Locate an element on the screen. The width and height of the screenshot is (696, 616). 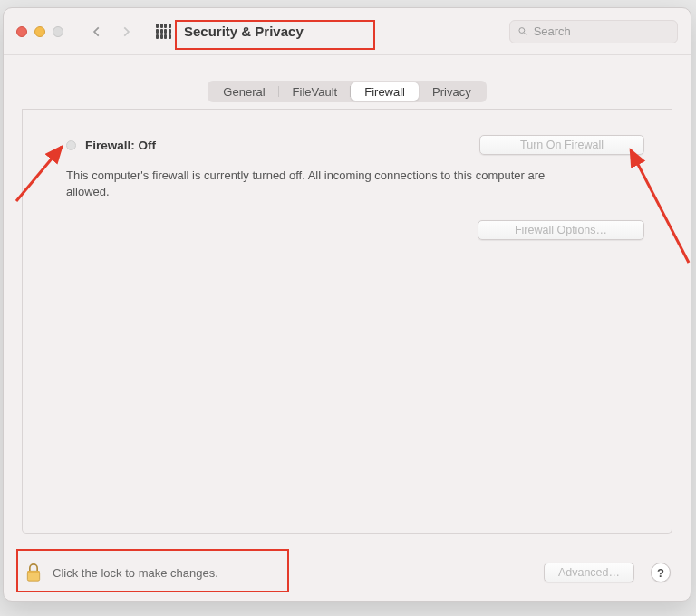
firewall-status-indicator-icon is located at coordinates (71, 145).